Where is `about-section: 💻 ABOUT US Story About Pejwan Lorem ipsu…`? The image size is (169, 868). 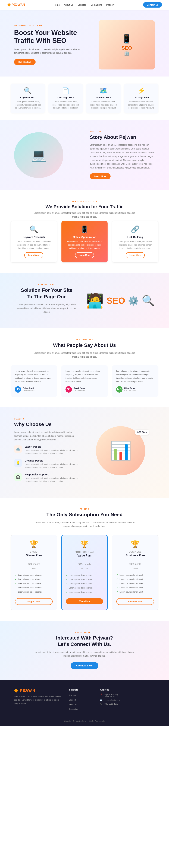
about-section: 💻 ABOUT US Story About Pejwan Lorem ipsu… is located at coordinates (84, 155).